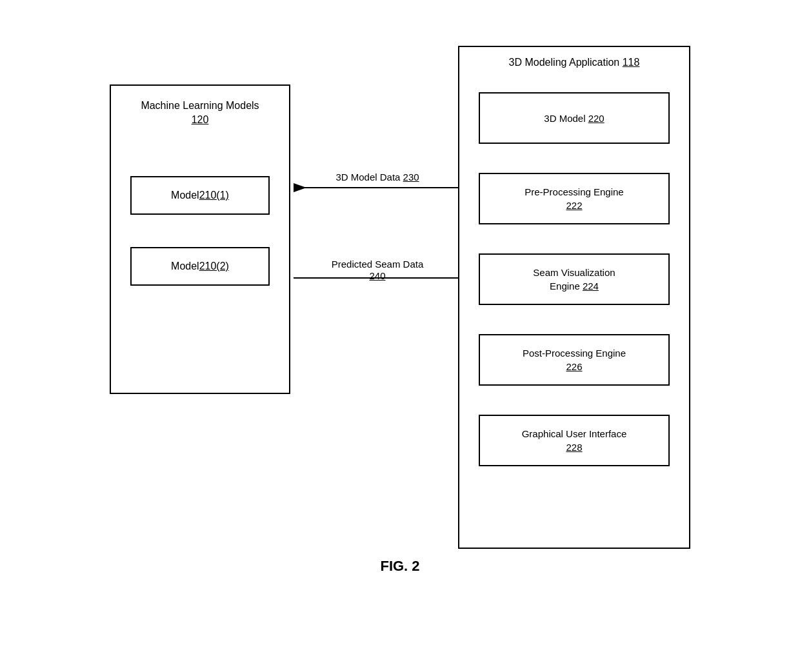 This screenshot has height=672, width=800. What do you see at coordinates (566, 62) in the screenshot?
I see `app-label: 3D Modeling Application` at bounding box center [566, 62].